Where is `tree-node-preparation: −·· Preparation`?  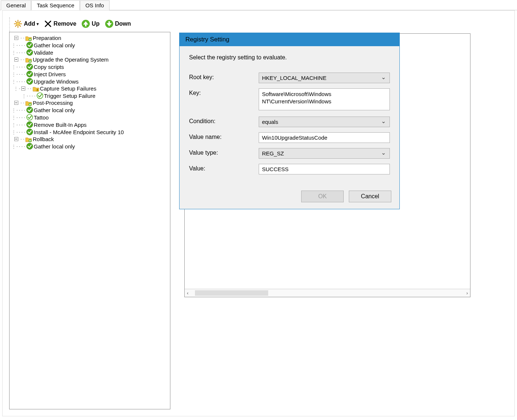 tree-node-preparation: −·· Preparation is located at coordinates (90, 38).